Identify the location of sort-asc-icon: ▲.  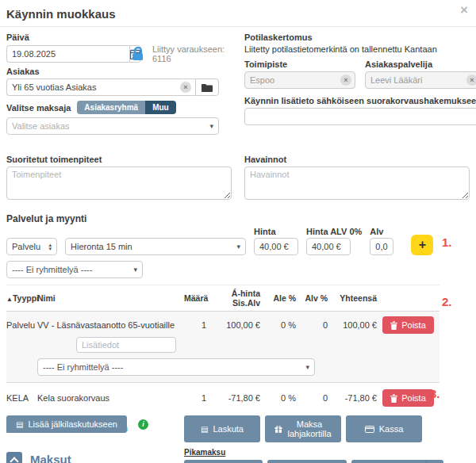
(10, 300).